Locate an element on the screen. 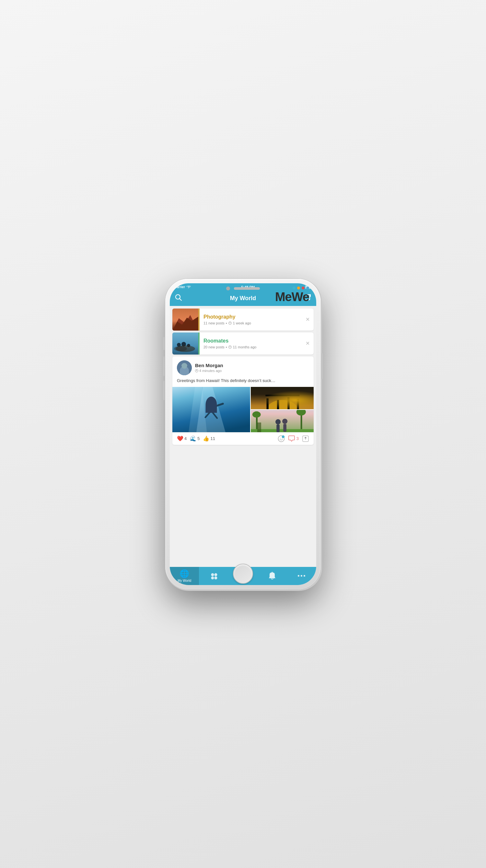  post-author: Ben Morgan is located at coordinates (252, 365).